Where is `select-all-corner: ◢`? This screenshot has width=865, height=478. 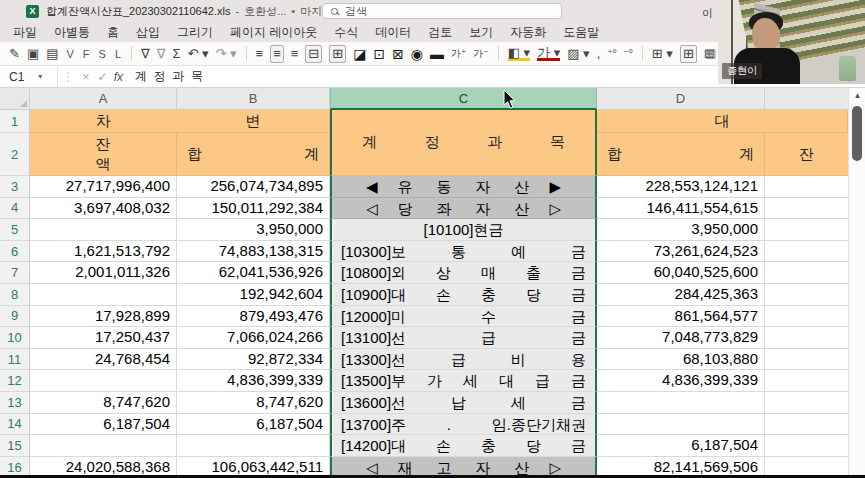 select-all-corner: ◢ is located at coordinates (15, 99).